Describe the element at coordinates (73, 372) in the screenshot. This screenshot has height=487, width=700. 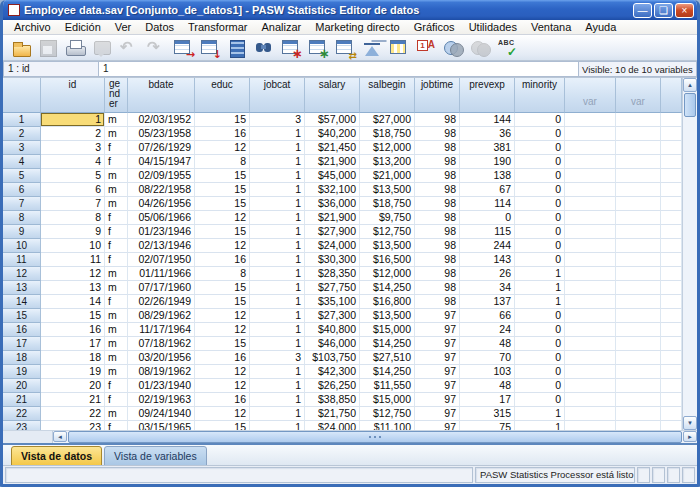
I see `cell-id-row19: 19` at that location.